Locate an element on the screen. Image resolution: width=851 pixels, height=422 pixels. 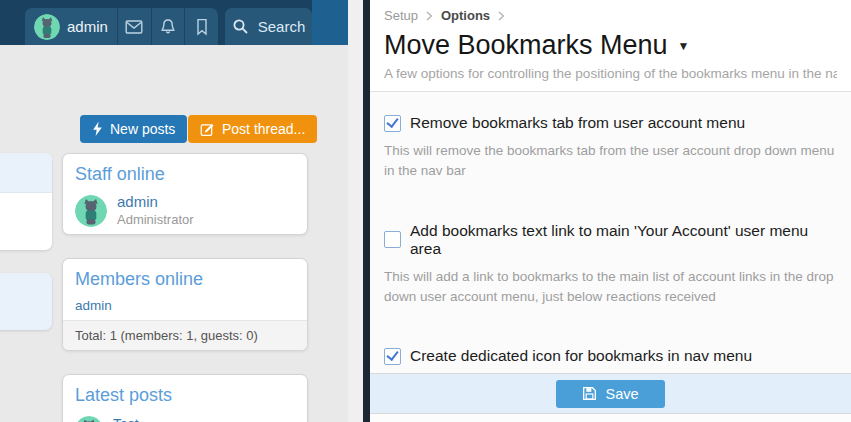
bookmarks-button is located at coordinates (202, 26).